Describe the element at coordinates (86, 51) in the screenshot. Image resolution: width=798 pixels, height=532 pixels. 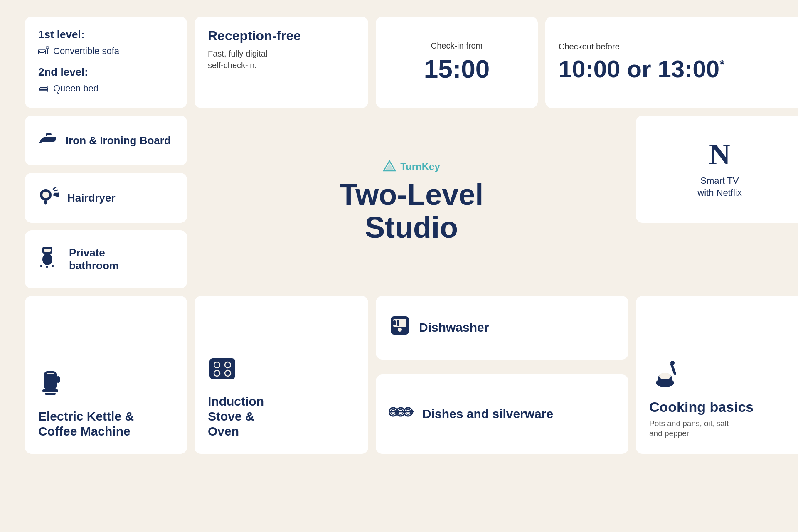
I see `bed-label-1: Convertible sofa` at that location.